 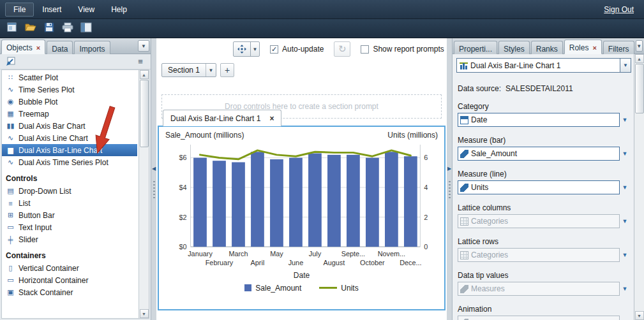 I want to click on x-axis-tick-label: July, so click(x=315, y=254).